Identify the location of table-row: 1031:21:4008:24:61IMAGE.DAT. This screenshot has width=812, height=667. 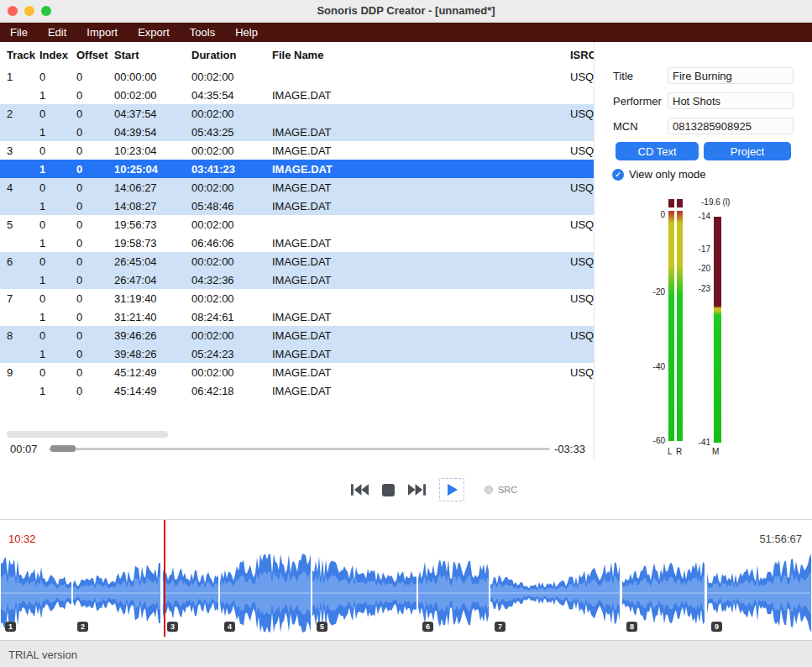
(297, 317).